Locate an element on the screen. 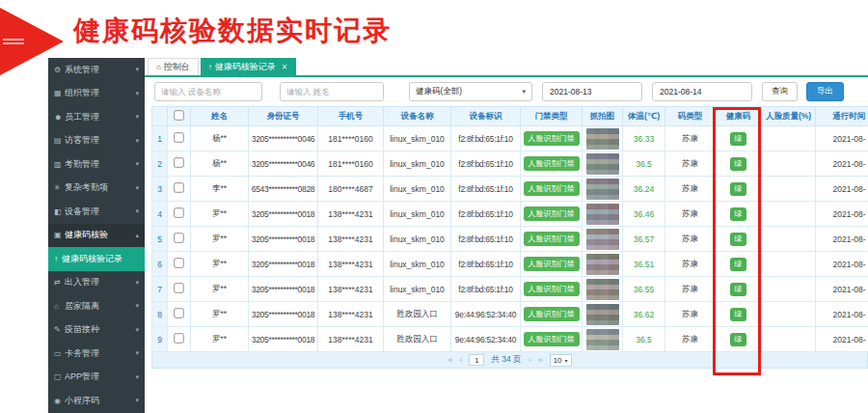  sidebar-item-健康码核验: ▣健康码核验▴ is located at coordinates (96, 235).